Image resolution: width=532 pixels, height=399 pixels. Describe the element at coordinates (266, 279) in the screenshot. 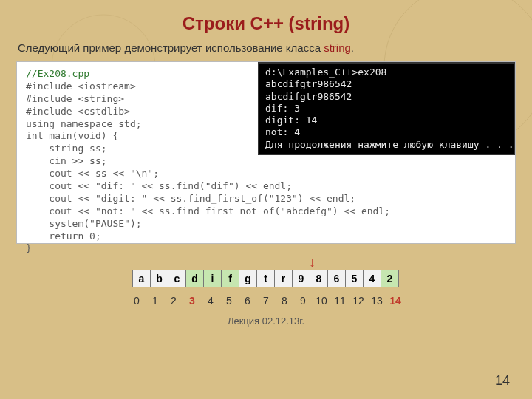

I see `letter-cell: t` at that location.